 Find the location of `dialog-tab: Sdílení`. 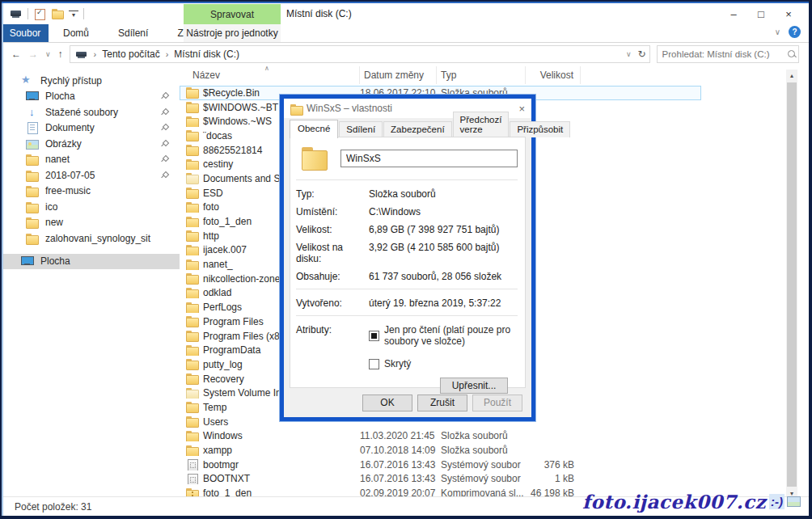

dialog-tab: Sdílení is located at coordinates (361, 129).